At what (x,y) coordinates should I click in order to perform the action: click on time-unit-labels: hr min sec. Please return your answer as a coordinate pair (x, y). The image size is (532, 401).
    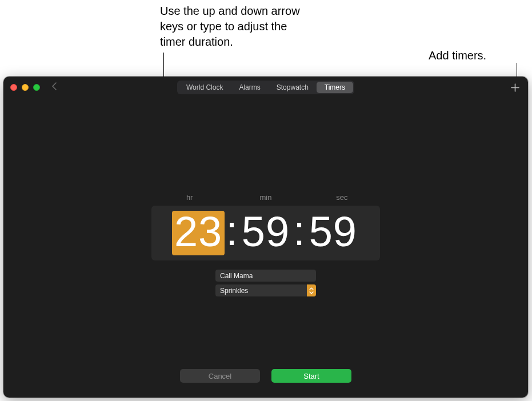
    Looking at the image, I should click on (266, 198).